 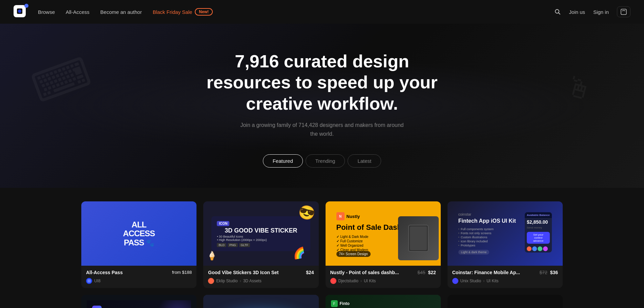 I want to click on search-icon, so click(x=558, y=12).